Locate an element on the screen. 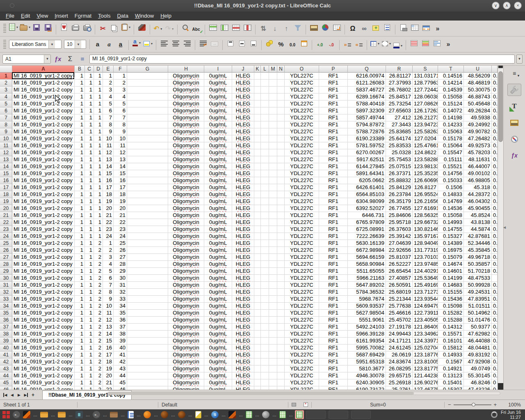  cell-C29: 1 is located at coordinates (89, 272).